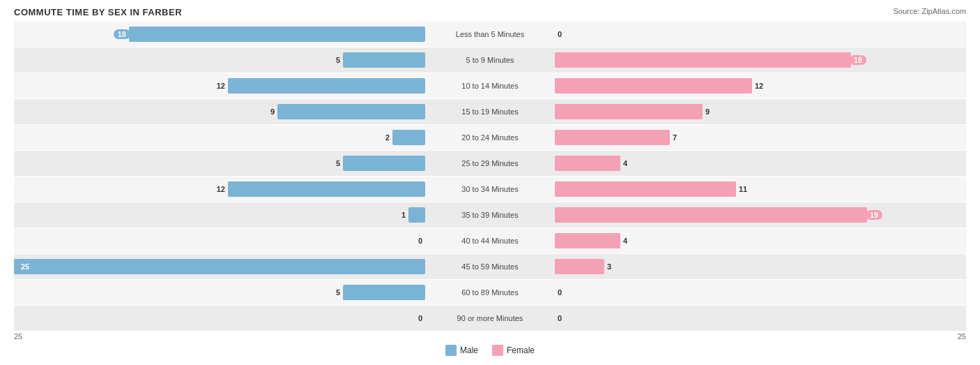  Describe the element at coordinates (490, 318) in the screenshot. I see `table-row: 090 or more Minutes0` at that location.